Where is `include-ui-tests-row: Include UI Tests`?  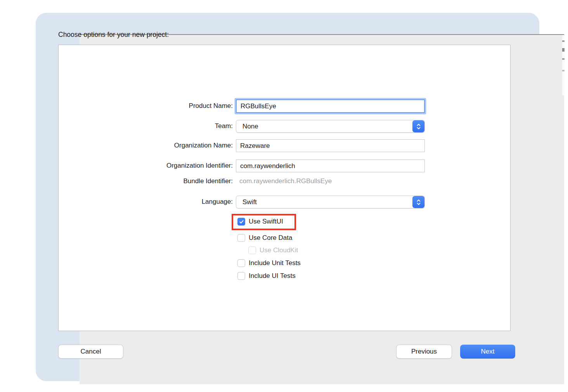 include-ui-tests-row: Include UI Tests is located at coordinates (267, 276).